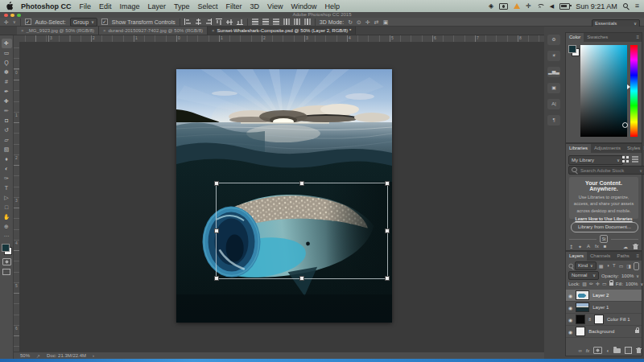 Image resolution: width=644 pixels, height=362 pixels. Describe the element at coordinates (255, 22) in the screenshot. I see `distribute-top-edges-icon` at that location.